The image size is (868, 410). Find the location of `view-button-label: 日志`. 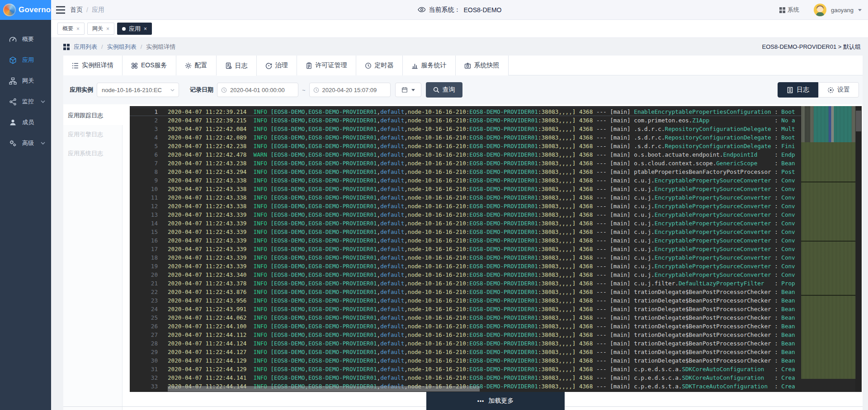

view-button-label: 日志 is located at coordinates (803, 90).